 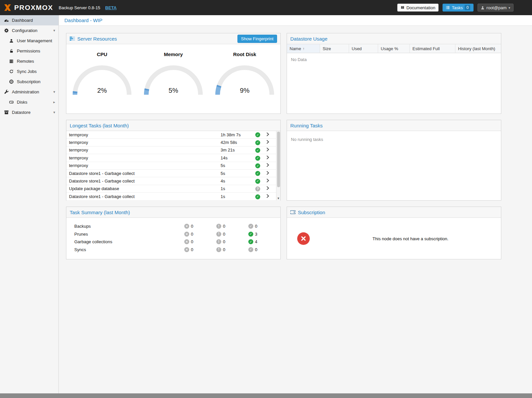 I want to click on sidebar-item-sync-jobs: Sync Jobs, so click(x=29, y=71).